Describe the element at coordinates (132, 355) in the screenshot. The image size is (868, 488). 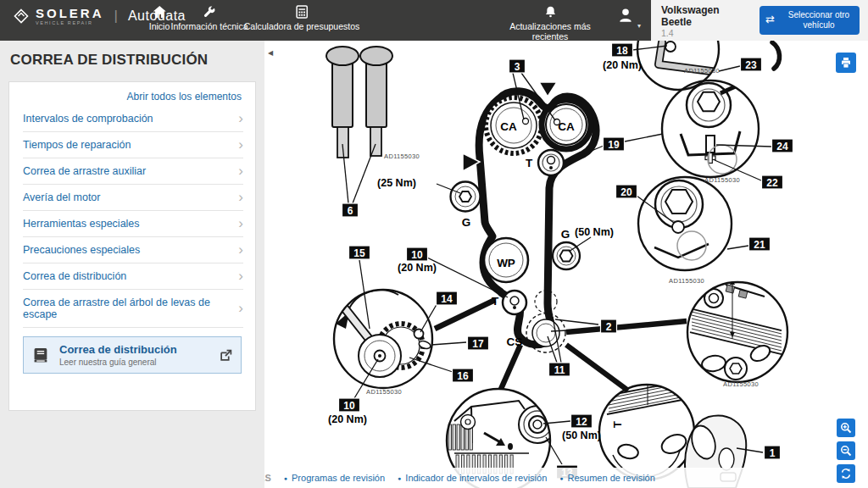
I see `guide-link-box: Correa de distribución Leer nuestra guía…` at that location.